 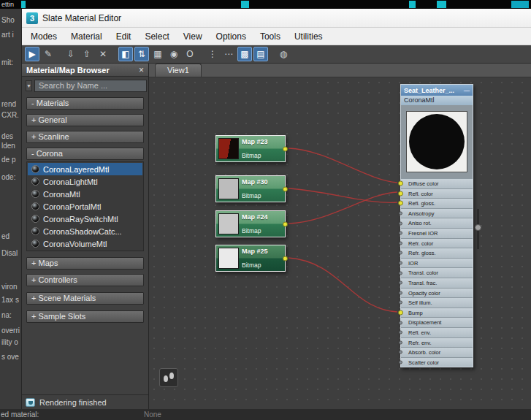 I want to click on canvas-scrollbar-knob, so click(x=478, y=228).